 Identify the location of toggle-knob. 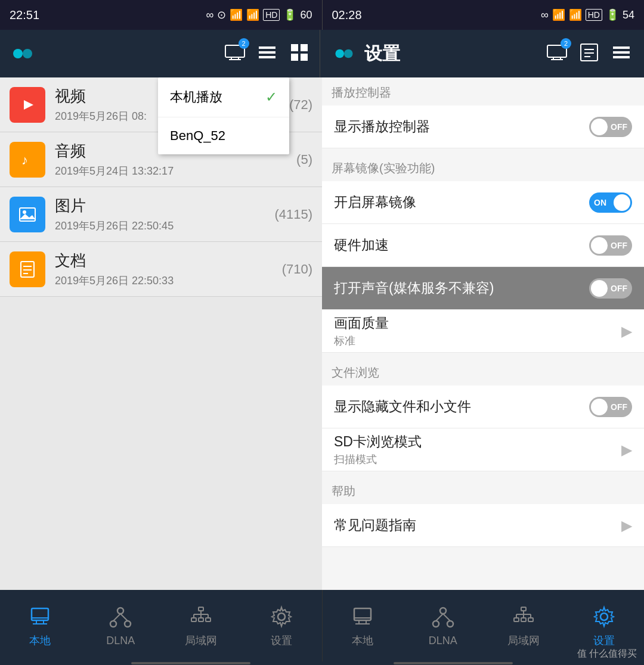
(599, 127).